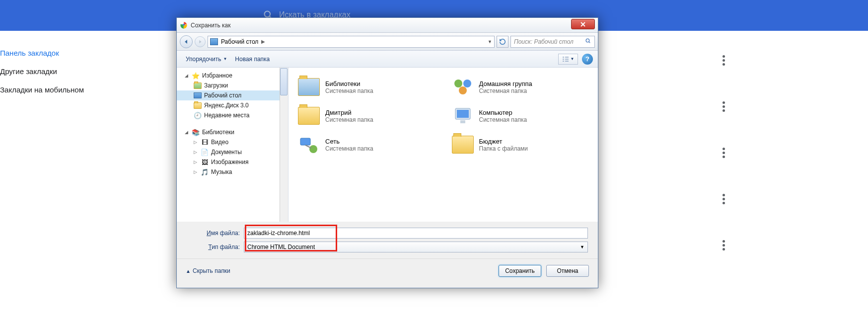 The width and height of the screenshot is (868, 333). Describe the element at coordinates (520, 145) in the screenshot. I see `item-budget-folder: БюджетПапка с файлами` at that location.